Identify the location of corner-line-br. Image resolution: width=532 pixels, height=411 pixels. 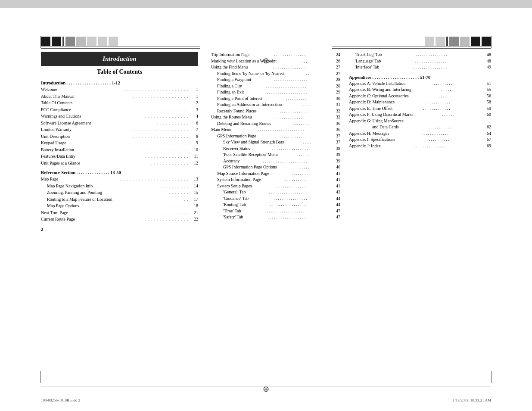
(492, 377).